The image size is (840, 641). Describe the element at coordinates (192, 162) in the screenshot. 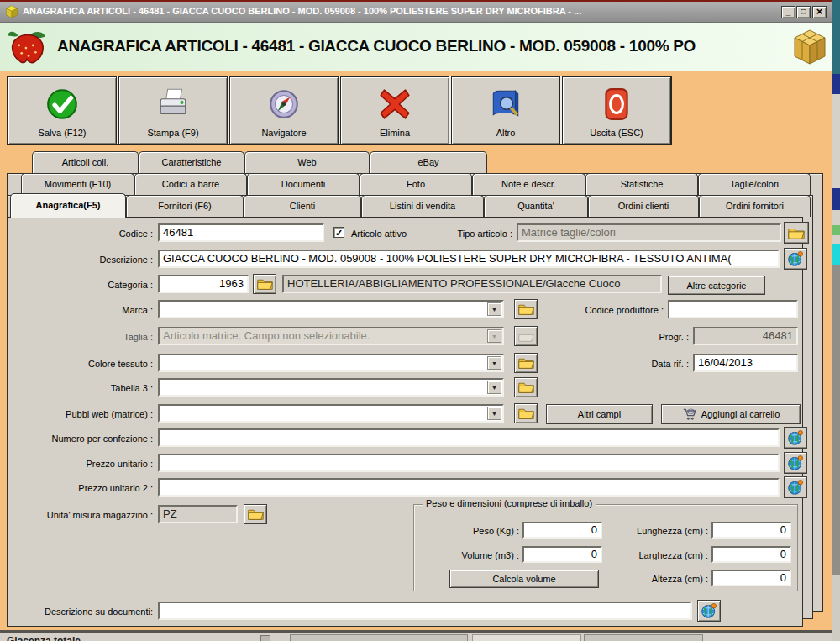

I see `tab-caratteristiche: Caratteristiche` at that location.